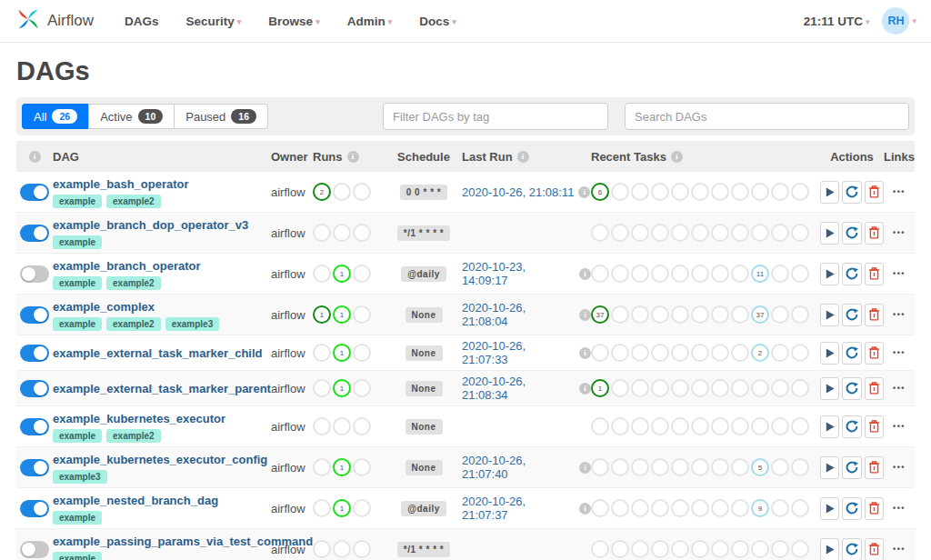 The width and height of the screenshot is (931, 560). Describe the element at coordinates (438, 22) in the screenshot. I see `nav-item-docs: Docs▾` at that location.